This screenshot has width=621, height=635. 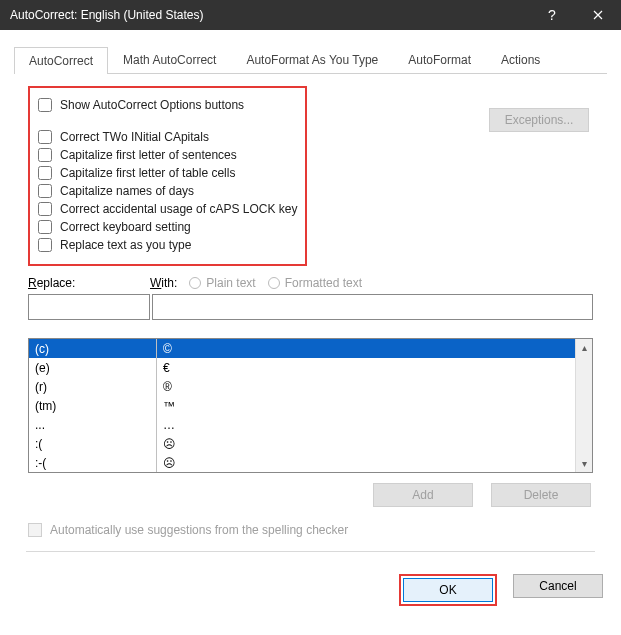 I want to click on auto-suggest-checkbox, so click(x=35, y=530).